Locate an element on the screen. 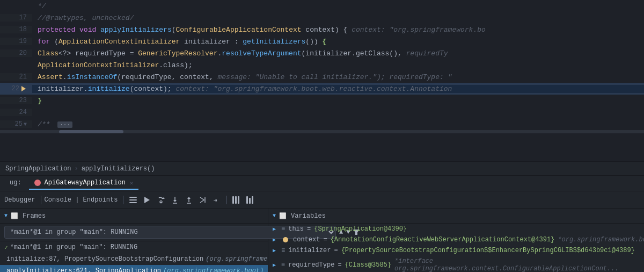 This screenshot has width=644, height=272. toolbar-settings-button is located at coordinates (251, 200).